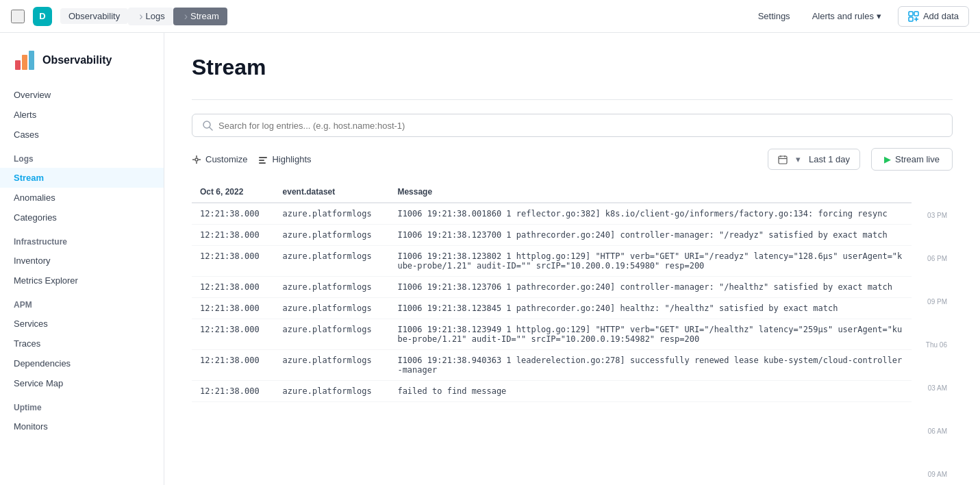  I want to click on timeline-label: 03 PM, so click(932, 233).